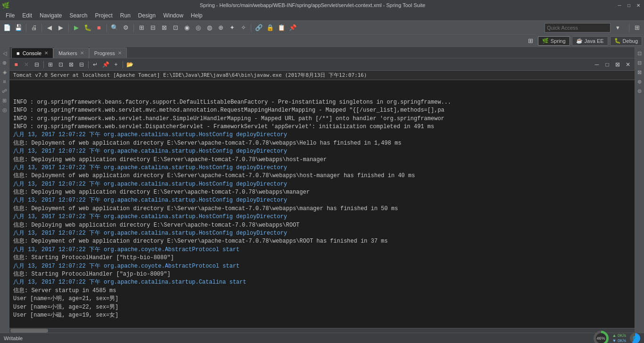 Image resolution: width=644 pixels, height=343 pixels. Describe the element at coordinates (618, 28) in the screenshot. I see `quick-access-open-btn: ▾` at that location.